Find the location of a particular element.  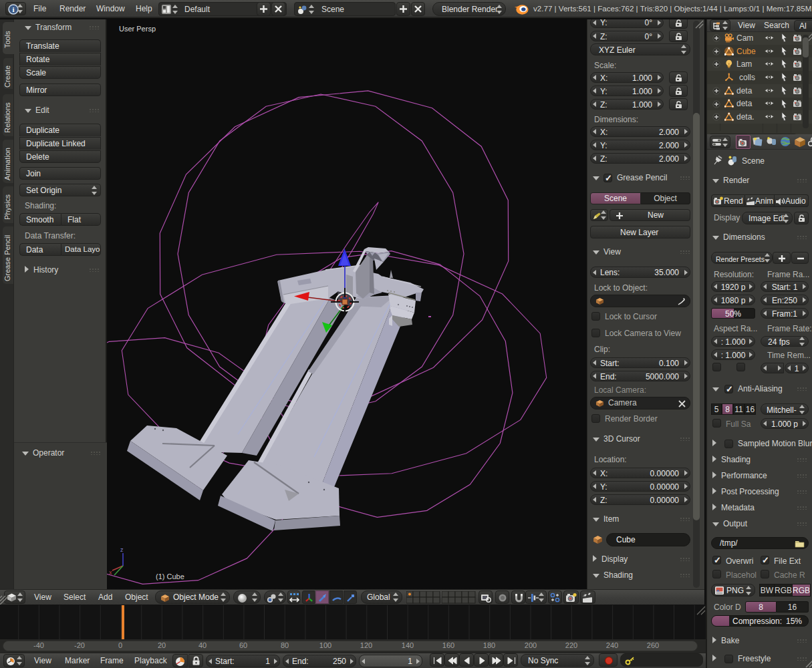

svg-text: x is located at coordinates (111, 572).